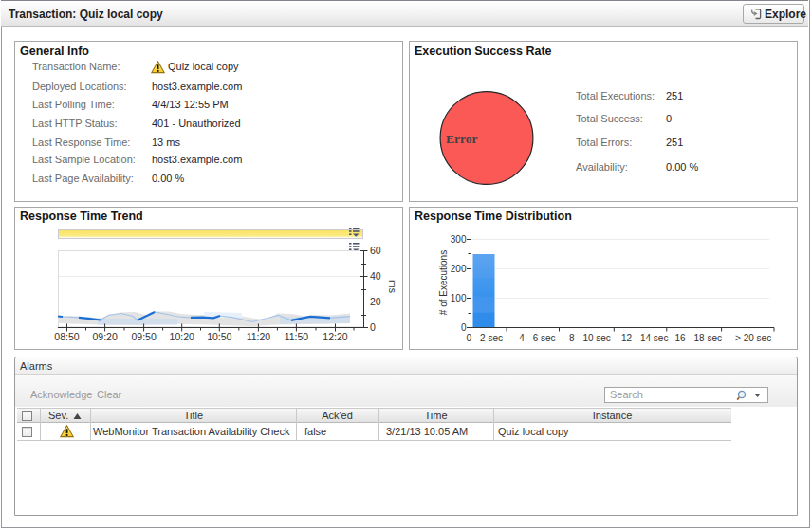 This screenshot has height=531, width=812. Describe the element at coordinates (376, 276) in the screenshot. I see `svg-text: 40` at that location.